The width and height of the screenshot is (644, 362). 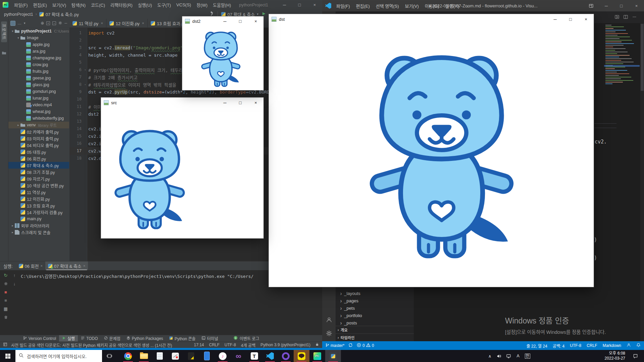 I want to click on menu-item: 보기(V), so click(x=412, y=6).